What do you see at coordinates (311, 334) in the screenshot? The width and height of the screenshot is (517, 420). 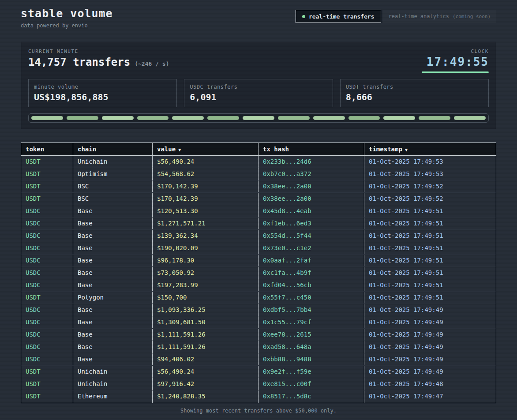 I see `tx-hash-link: 0xee78...2615` at bounding box center [311, 334].